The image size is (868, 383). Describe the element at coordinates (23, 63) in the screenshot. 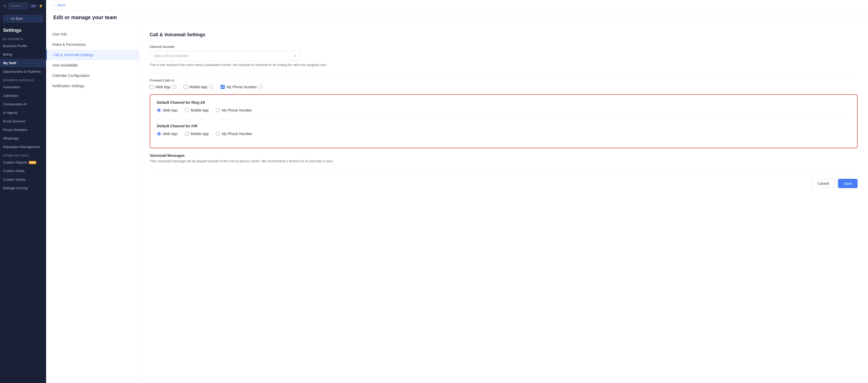

I see `sidebar-item-my-staff: My Staff` at that location.